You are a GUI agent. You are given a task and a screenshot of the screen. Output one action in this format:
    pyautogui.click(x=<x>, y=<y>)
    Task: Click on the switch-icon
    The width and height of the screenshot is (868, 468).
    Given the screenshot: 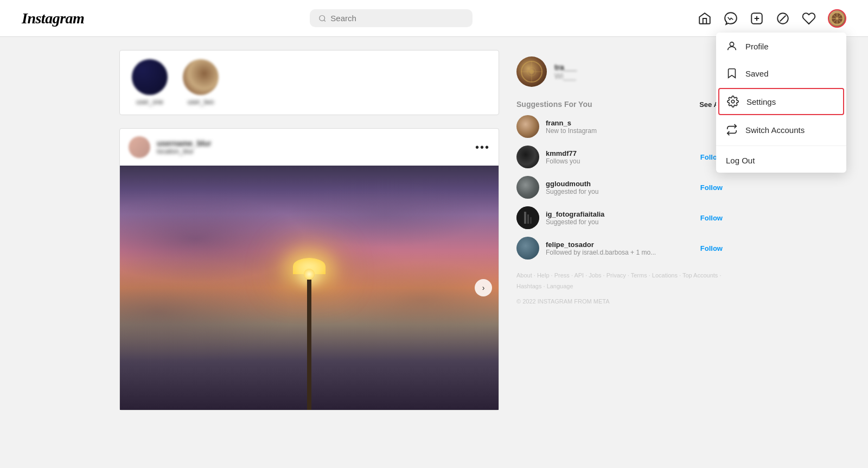 What is the action you would take?
    pyautogui.click(x=732, y=130)
    